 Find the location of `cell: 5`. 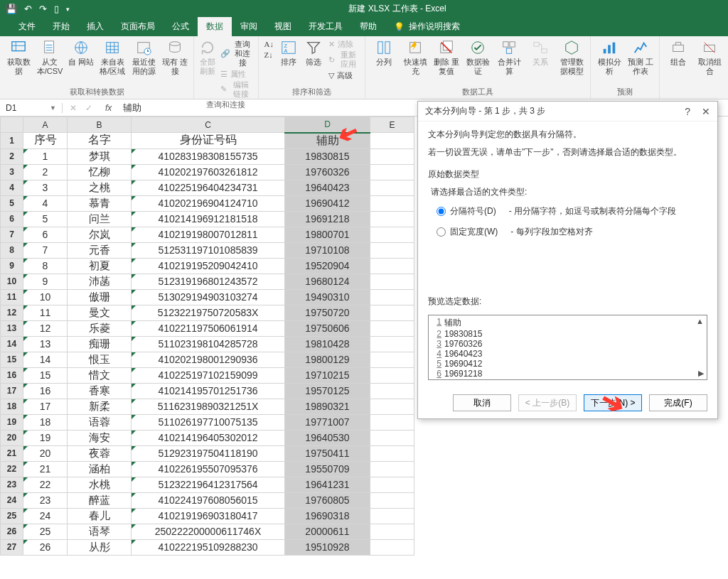

cell: 5 is located at coordinates (46, 219).